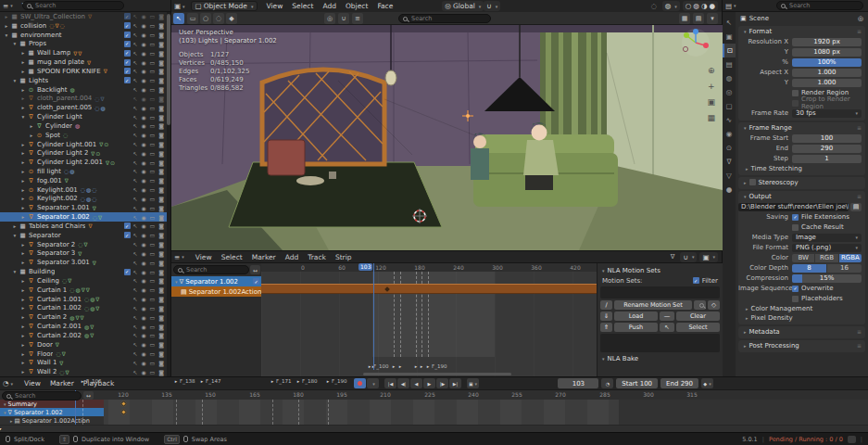 This screenshot has width=868, height=445. I want to click on timeline-editor-type-button: ◔ ▾, so click(7, 384).